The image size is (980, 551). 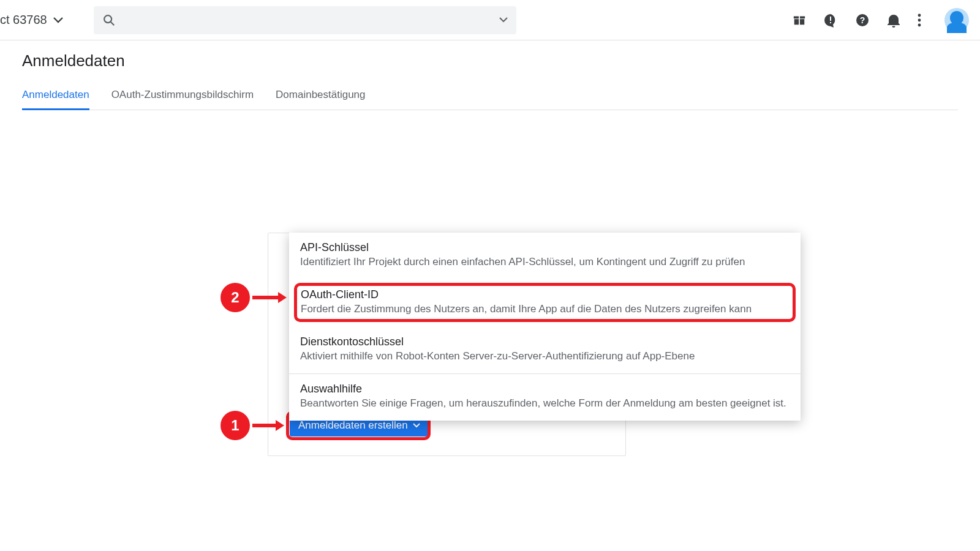 What do you see at coordinates (881, 20) in the screenshot?
I see `top-icons: ?` at bounding box center [881, 20].